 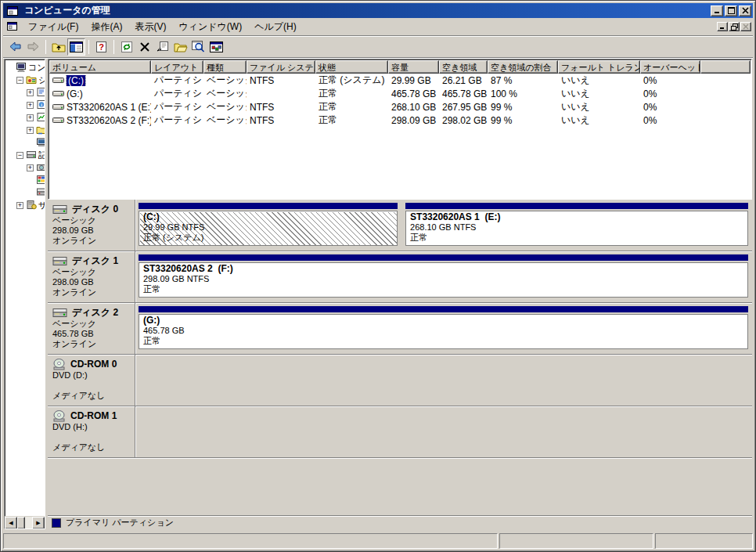 I want to click on disk-row-4: CD-ROM 1DVD (H:) メディアなし, so click(x=400, y=432).